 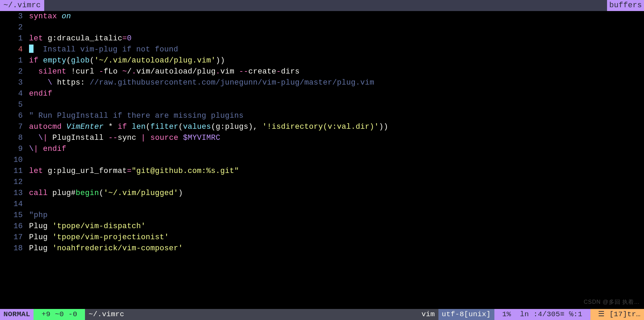 I want to click on editor-line: 18Plug 'noahfrederick/vim-composer', so click(x=322, y=249).